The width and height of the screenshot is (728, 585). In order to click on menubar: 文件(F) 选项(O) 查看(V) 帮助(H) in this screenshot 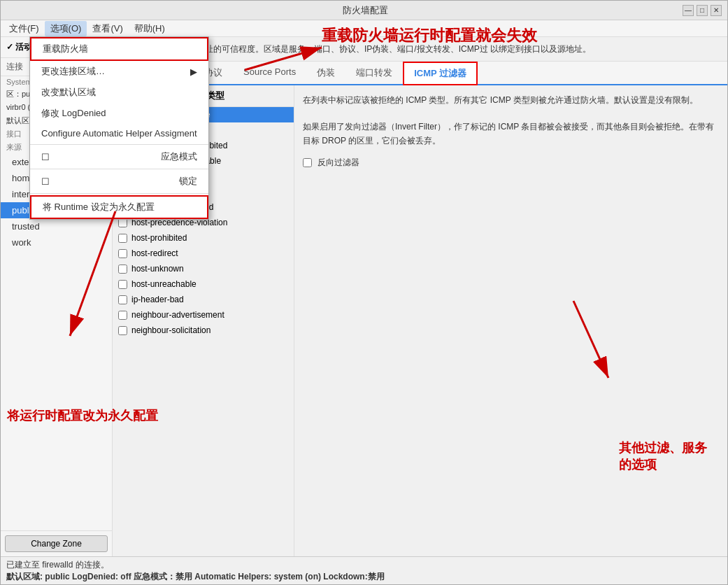, I will do `click(364, 29)`.